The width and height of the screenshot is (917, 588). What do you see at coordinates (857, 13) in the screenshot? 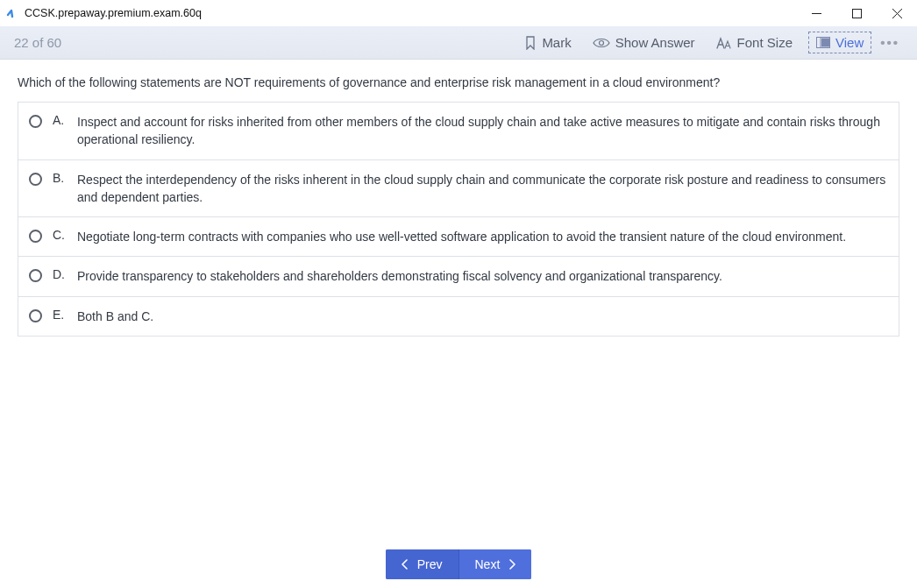
I see `window-maximize-button` at bounding box center [857, 13].